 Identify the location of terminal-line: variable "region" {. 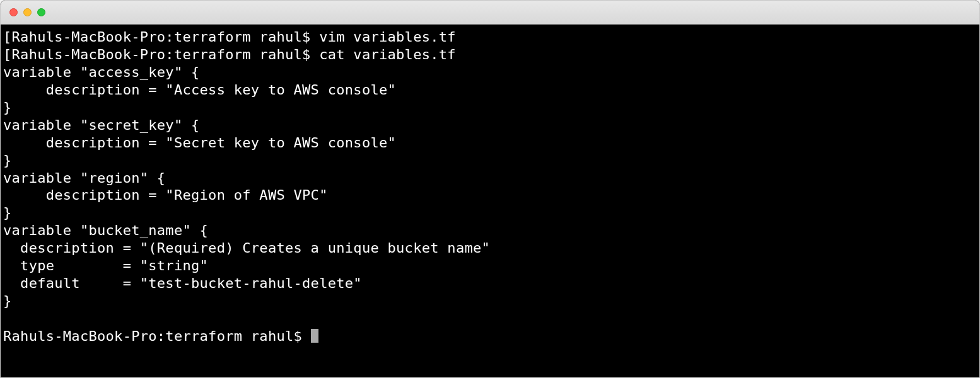
(85, 178).